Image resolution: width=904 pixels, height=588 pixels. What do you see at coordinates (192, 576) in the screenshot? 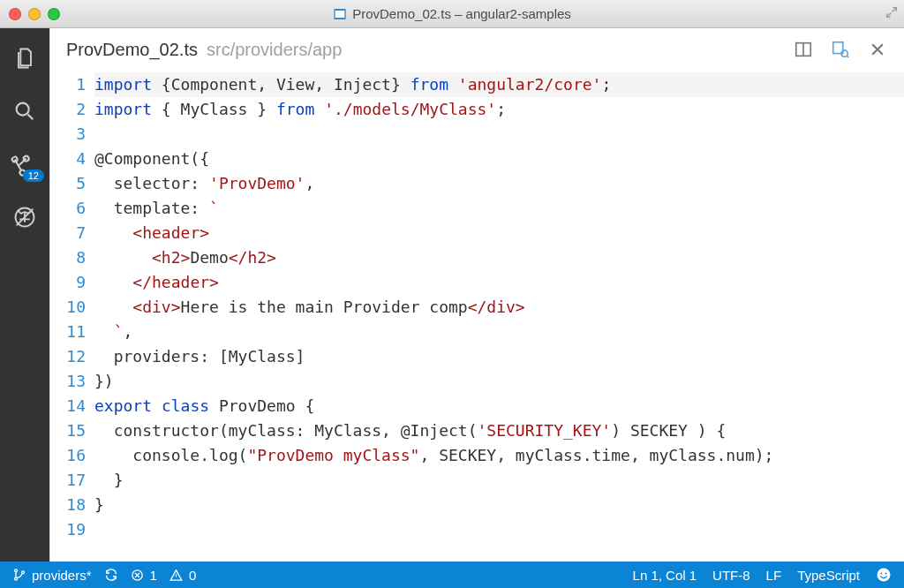
I see `warning-count: 0` at bounding box center [192, 576].